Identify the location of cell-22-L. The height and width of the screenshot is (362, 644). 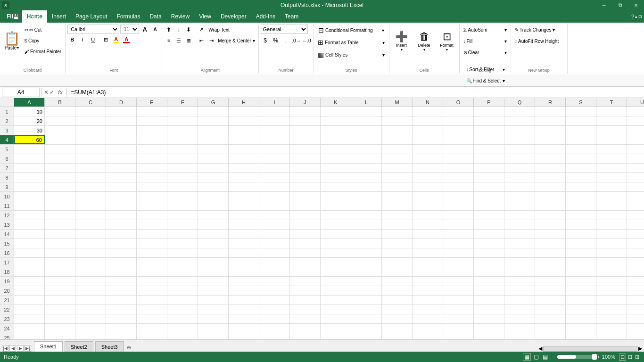
(367, 309).